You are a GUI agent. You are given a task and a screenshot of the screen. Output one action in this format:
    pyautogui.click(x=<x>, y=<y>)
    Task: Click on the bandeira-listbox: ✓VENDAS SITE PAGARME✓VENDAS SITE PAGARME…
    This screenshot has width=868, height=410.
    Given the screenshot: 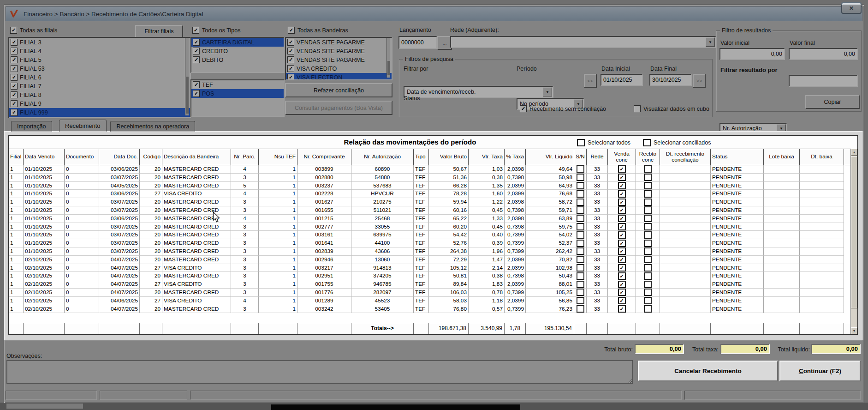 What is the action you would take?
    pyautogui.click(x=339, y=59)
    